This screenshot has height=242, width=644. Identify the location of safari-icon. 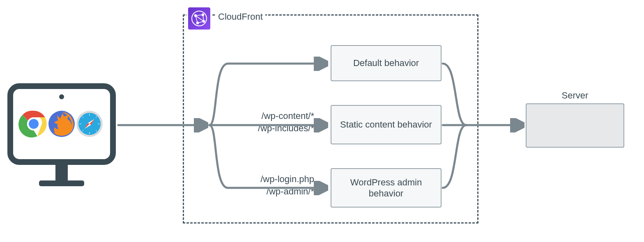
(90, 124).